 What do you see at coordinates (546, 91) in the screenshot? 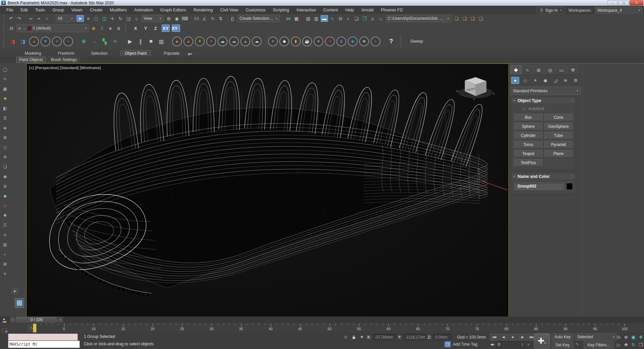
I see `primitives-category-dropdown: Standard Primitives ▼` at bounding box center [546, 91].